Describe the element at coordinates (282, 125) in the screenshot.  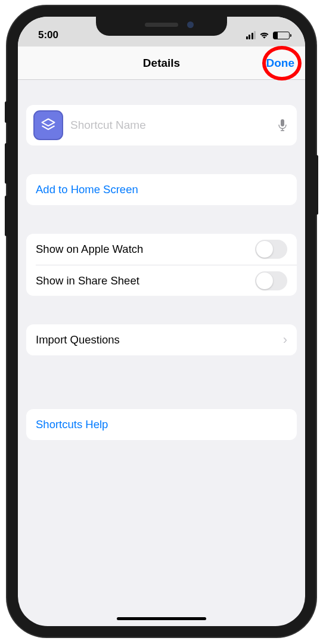
I see `microphone-icon` at that location.